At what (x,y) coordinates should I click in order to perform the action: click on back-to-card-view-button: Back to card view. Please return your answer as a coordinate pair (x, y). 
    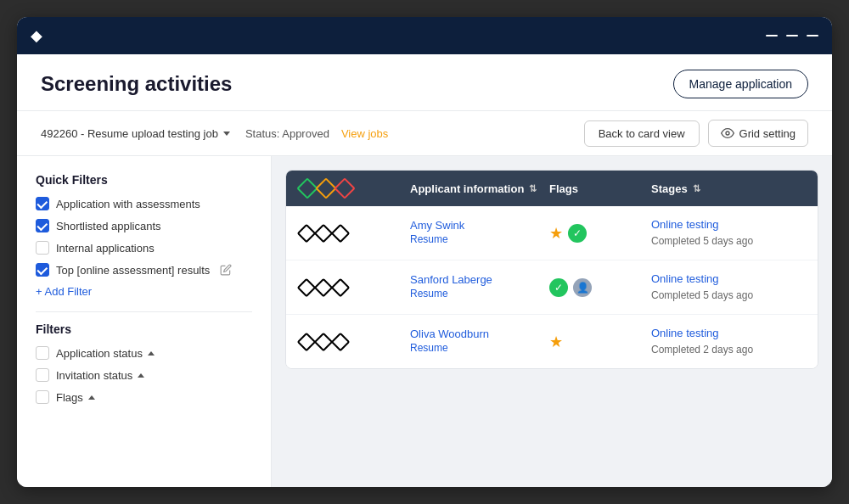
    Looking at the image, I should click on (642, 134).